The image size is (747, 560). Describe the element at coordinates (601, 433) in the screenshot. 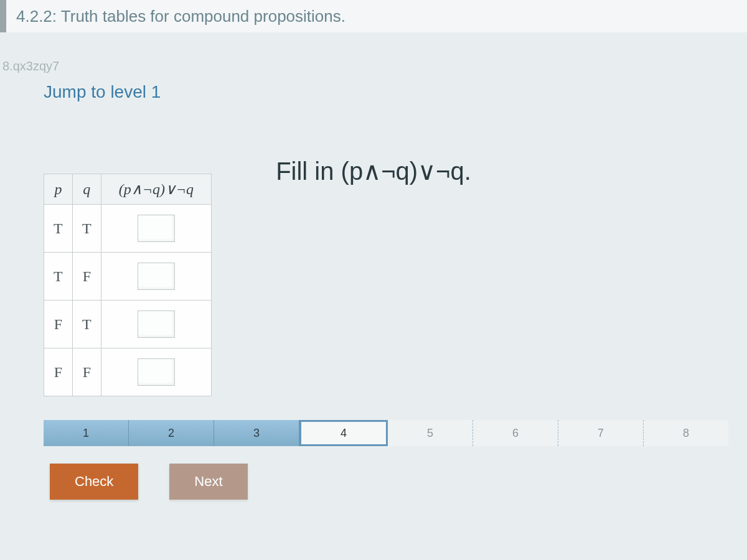

I see `progress-segment-7: 7` at that location.